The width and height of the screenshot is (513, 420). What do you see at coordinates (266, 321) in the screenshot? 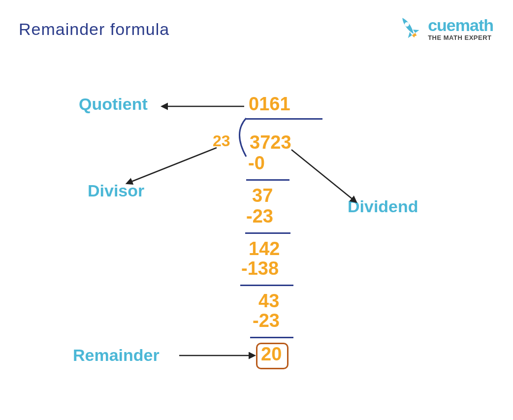
I see `step-3-subtract: -23` at bounding box center [266, 321].